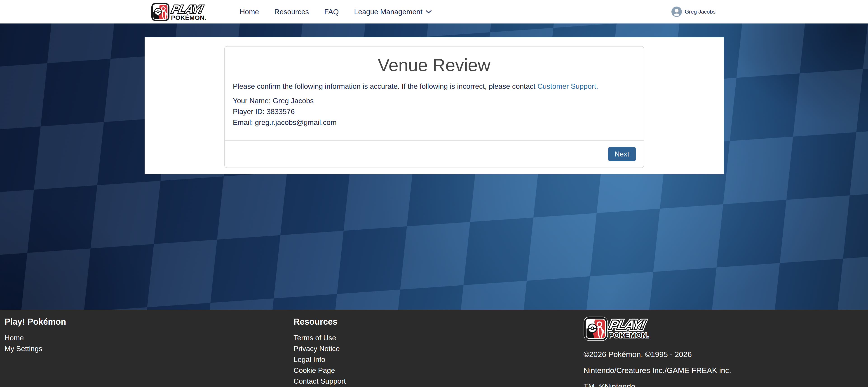 The image size is (868, 387). What do you see at coordinates (434, 154) in the screenshot?
I see `card-footer: Next` at bounding box center [434, 154].